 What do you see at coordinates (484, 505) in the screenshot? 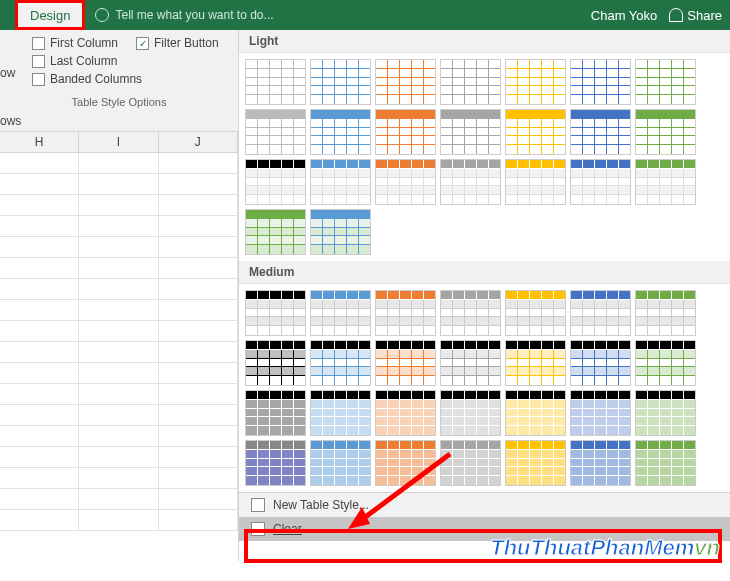
I see `menu-new-table-style: New Table Style...` at bounding box center [484, 505].